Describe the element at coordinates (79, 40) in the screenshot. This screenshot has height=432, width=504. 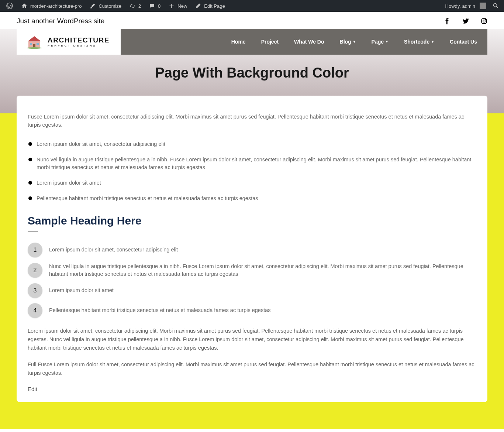
I see `logo-title: ARCHITECTURE` at that location.